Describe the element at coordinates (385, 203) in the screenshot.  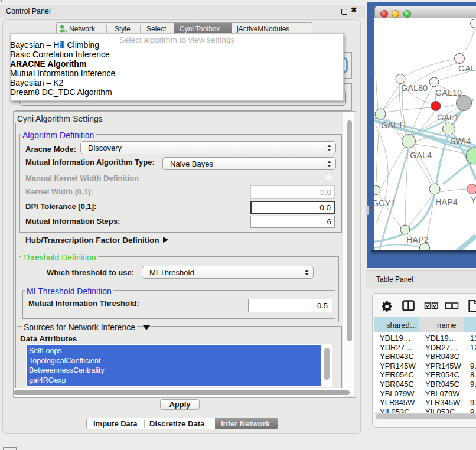
I see `svg-text: GCY1` at that location.